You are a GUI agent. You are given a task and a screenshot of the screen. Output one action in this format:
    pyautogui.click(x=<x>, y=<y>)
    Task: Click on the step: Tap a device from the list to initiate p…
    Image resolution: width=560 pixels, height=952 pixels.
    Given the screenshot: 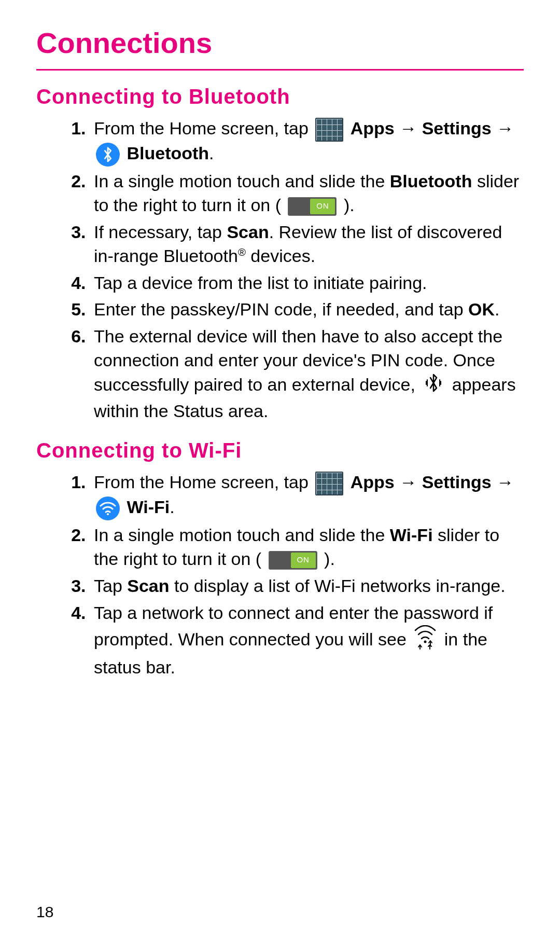 What is the action you would take?
    pyautogui.click(x=307, y=283)
    